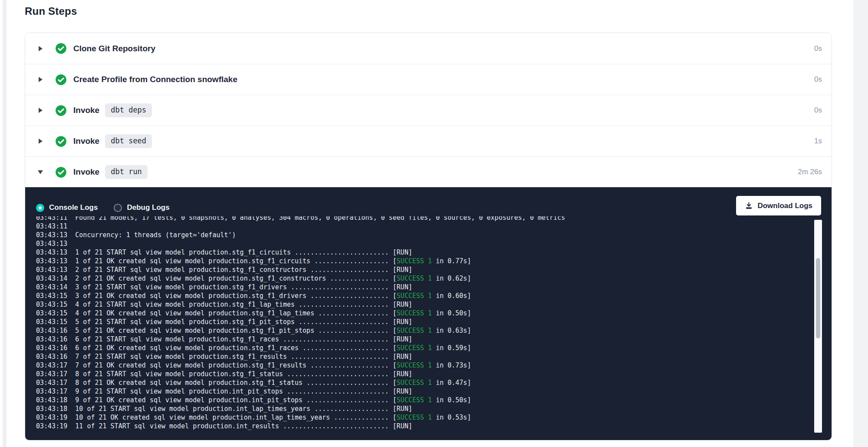  I want to click on log-scrollbar, so click(818, 326).